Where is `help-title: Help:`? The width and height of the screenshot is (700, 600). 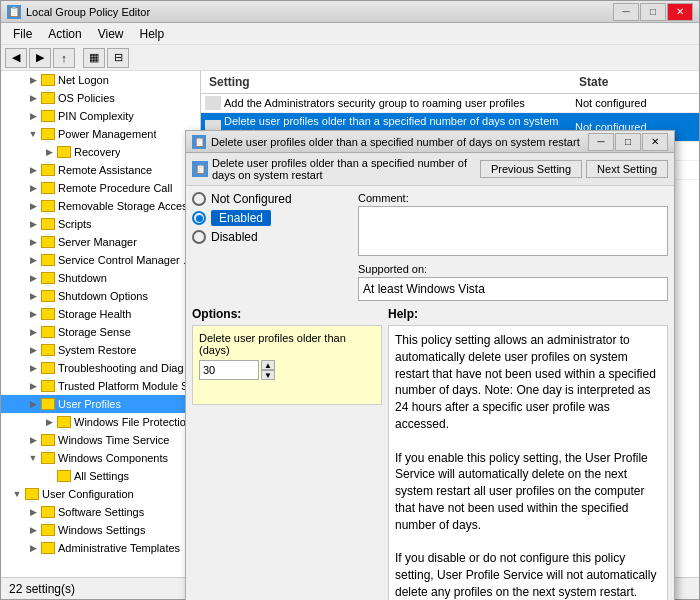
help-title: Help: is located at coordinates (528, 314).